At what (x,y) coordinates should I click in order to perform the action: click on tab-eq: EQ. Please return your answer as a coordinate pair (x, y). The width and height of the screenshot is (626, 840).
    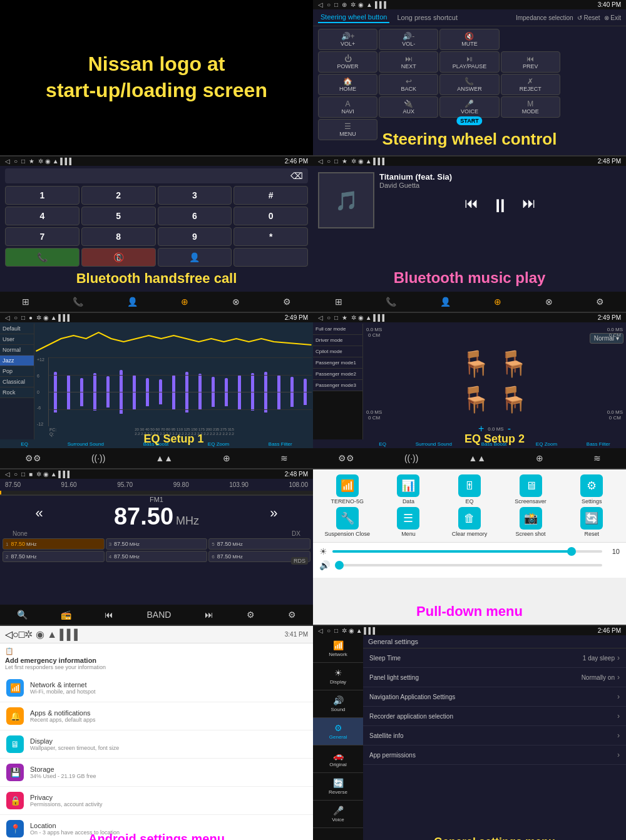
    Looking at the image, I should click on (24, 444).